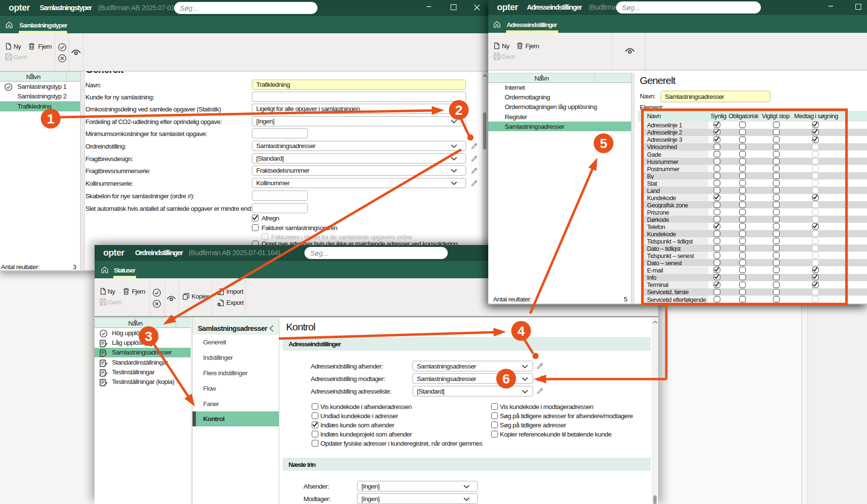  Describe the element at coordinates (51, 119) in the screenshot. I see `svg-text: 1` at that location.